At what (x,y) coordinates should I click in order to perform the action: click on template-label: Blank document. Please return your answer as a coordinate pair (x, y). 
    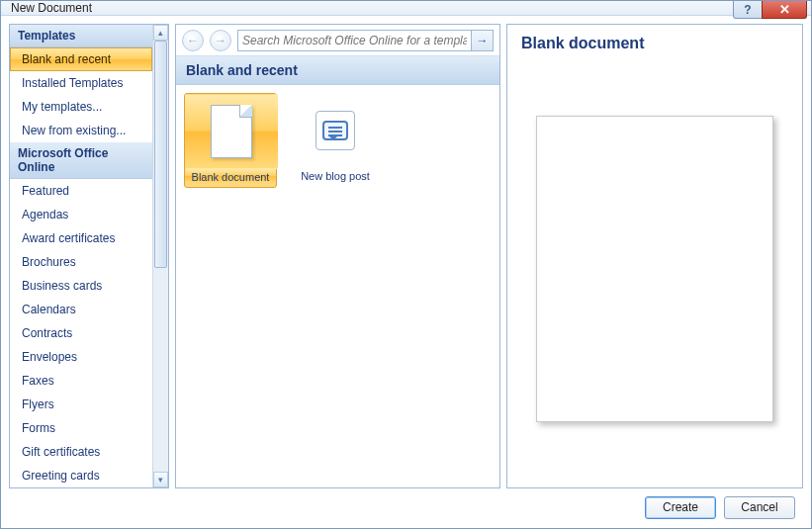
    Looking at the image, I should click on (230, 176).